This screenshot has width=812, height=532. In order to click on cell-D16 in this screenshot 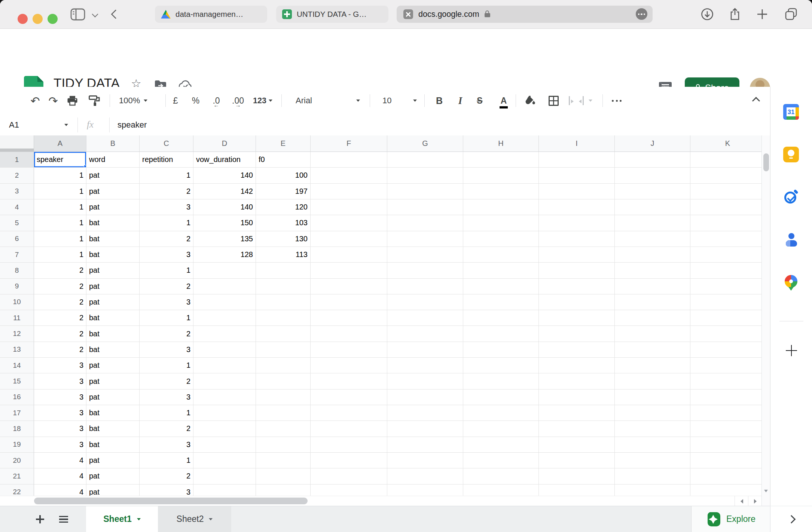, I will do `click(225, 397)`.